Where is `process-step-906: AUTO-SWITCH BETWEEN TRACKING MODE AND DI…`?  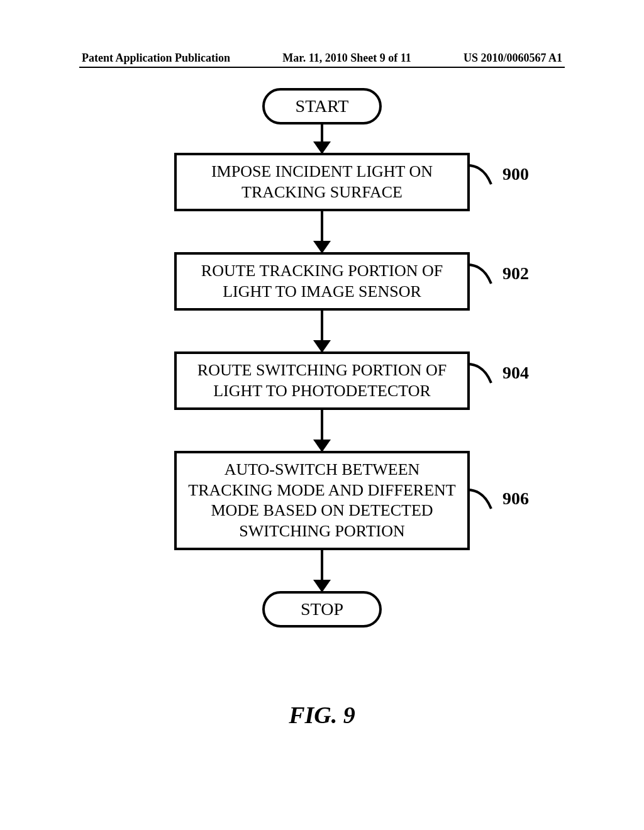 process-step-906: AUTO-SWITCH BETWEEN TRACKING MODE AND DI… is located at coordinates (322, 501).